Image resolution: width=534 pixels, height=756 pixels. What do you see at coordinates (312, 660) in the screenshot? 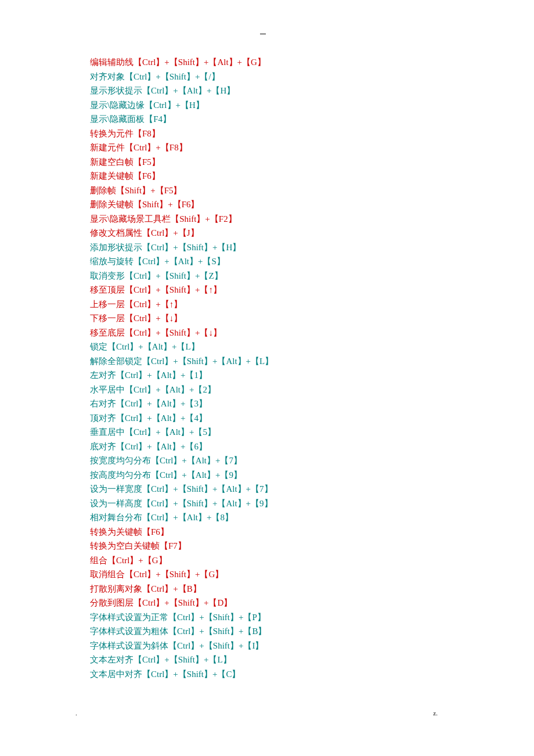
I see `shortcut-line: 文本左对齐【Ctrl】+【Shift】+【L】` at bounding box center [312, 660].